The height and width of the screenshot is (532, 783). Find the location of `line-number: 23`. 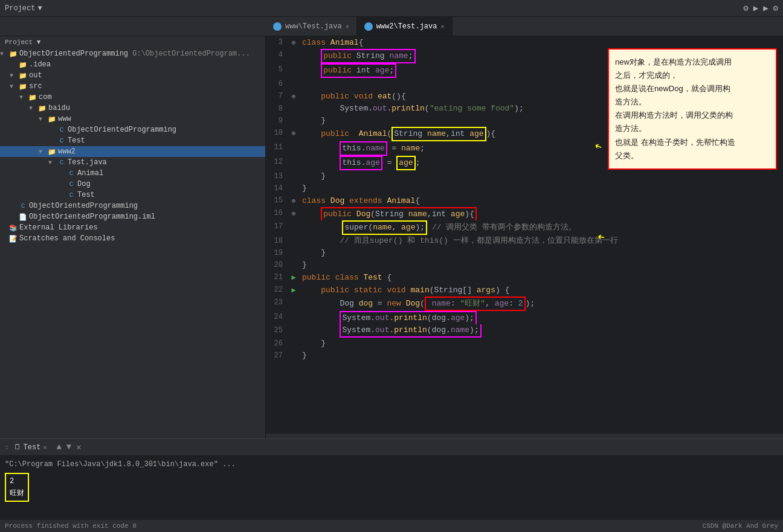

line-number: 23 is located at coordinates (277, 304).